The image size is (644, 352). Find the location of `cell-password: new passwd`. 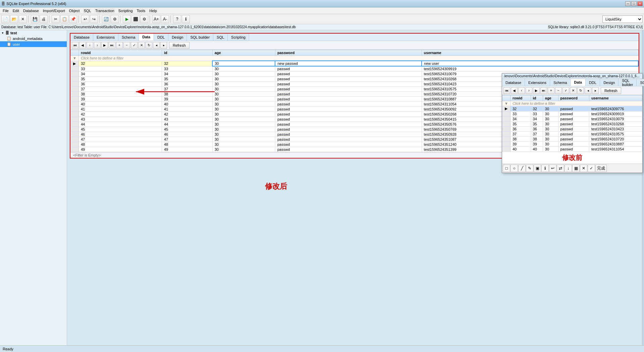

cell-password: new passwd is located at coordinates (348, 63).